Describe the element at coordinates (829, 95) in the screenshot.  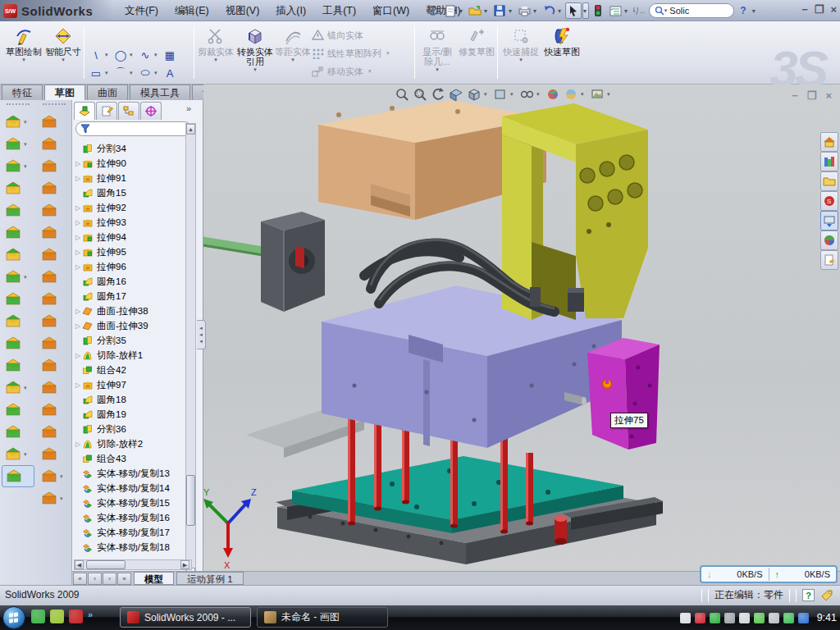
I see `doc-close-button: ×` at that location.